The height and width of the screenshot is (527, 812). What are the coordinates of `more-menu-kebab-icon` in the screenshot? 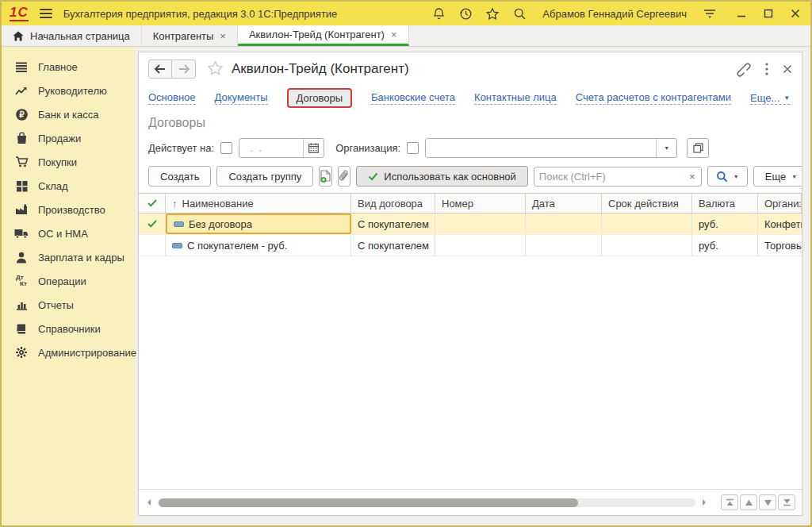 It's located at (767, 69).